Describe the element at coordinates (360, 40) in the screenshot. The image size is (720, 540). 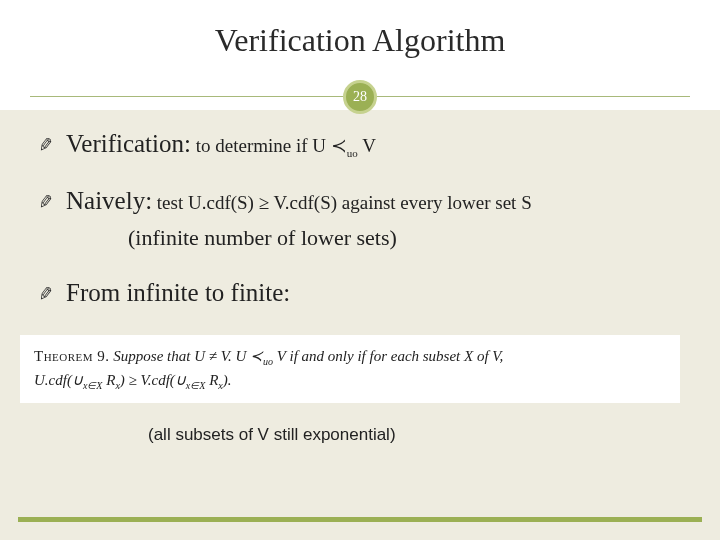
I see `slide-title: Verification Algorithm` at that location.